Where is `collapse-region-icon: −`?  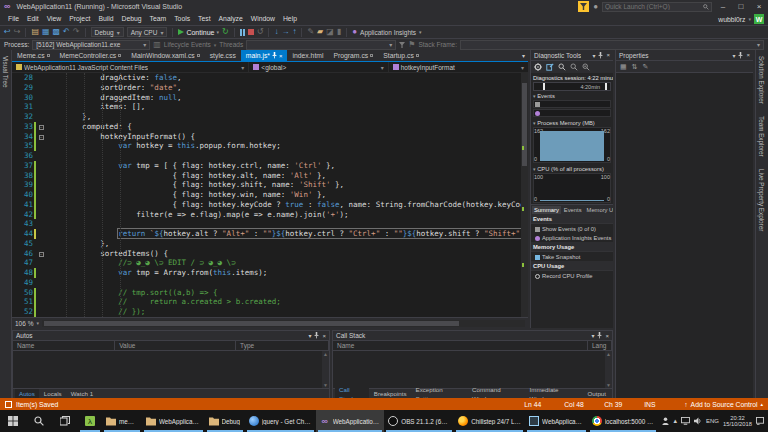 collapse-region-icon: − is located at coordinates (42, 254).